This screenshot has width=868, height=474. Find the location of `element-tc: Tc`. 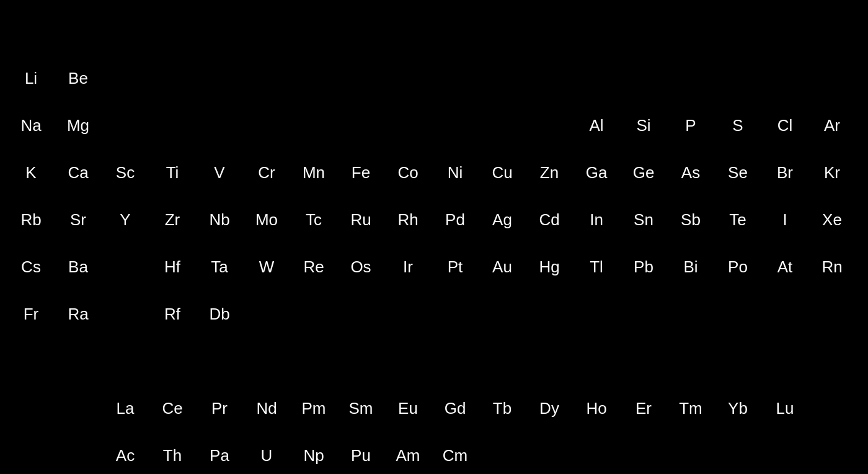

element-tc: Tc is located at coordinates (314, 220).